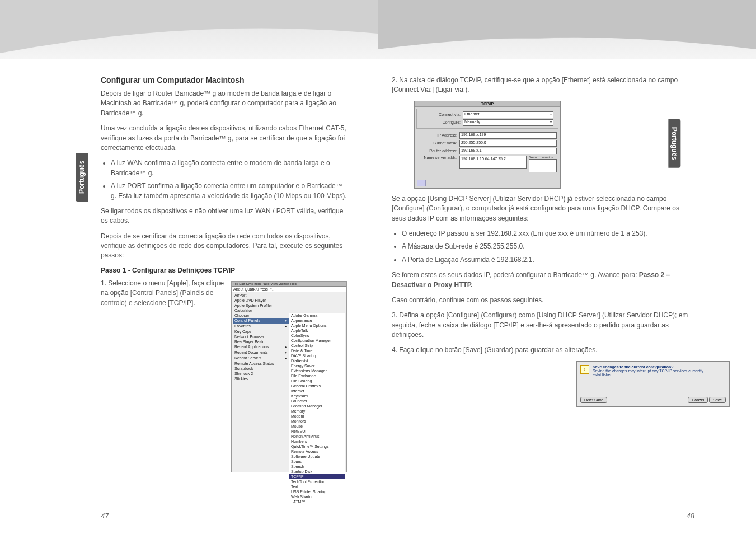 This screenshot has width=756, height=534. I want to click on paragraph: Se forem estes os seus dados IP, poderá …, so click(543, 280).